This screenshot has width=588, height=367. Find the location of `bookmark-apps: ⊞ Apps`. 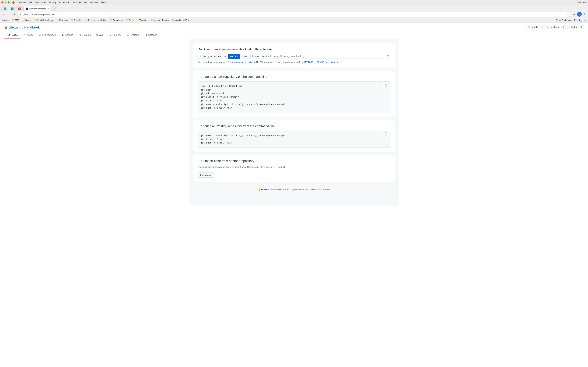

bookmark-apps: ⊞ Apps is located at coordinates (6, 20).